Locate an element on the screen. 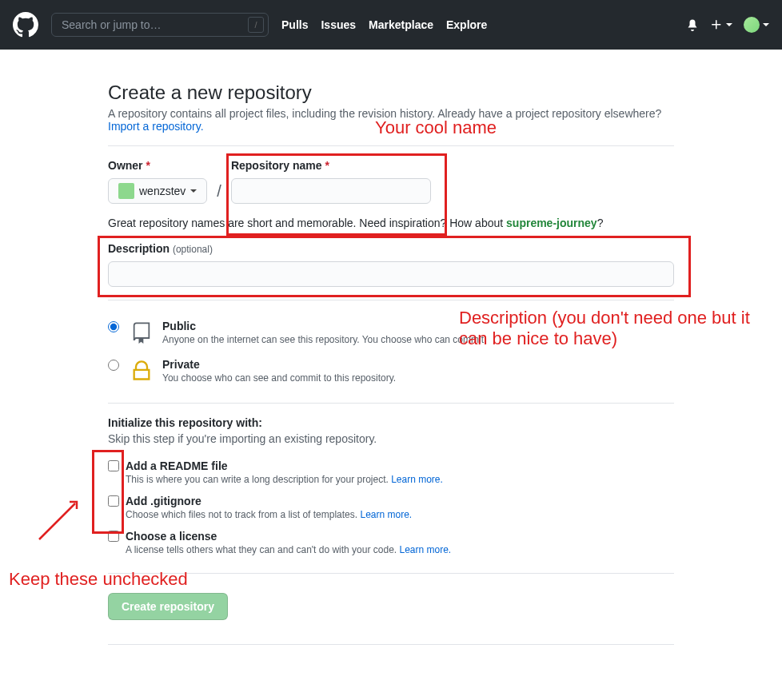 The height and width of the screenshot is (700, 782). gitignore-desc-text: Choose which files not to track from a l… is located at coordinates (243, 515).